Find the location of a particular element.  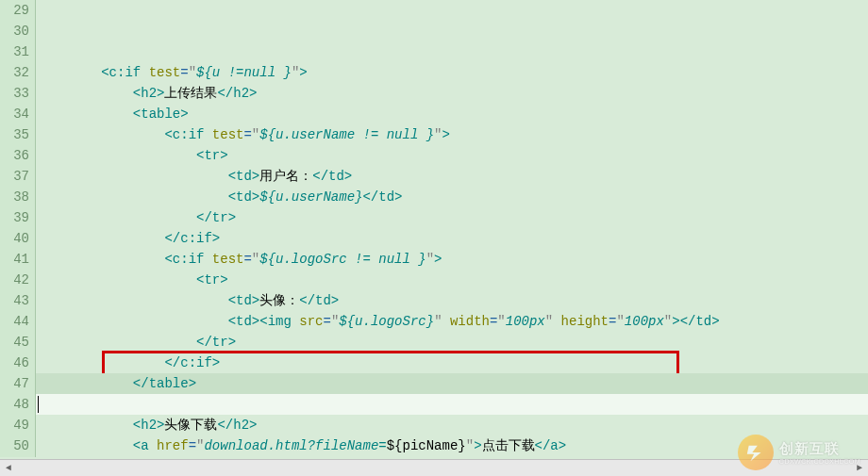

line-number: 36 is located at coordinates (15, 156).